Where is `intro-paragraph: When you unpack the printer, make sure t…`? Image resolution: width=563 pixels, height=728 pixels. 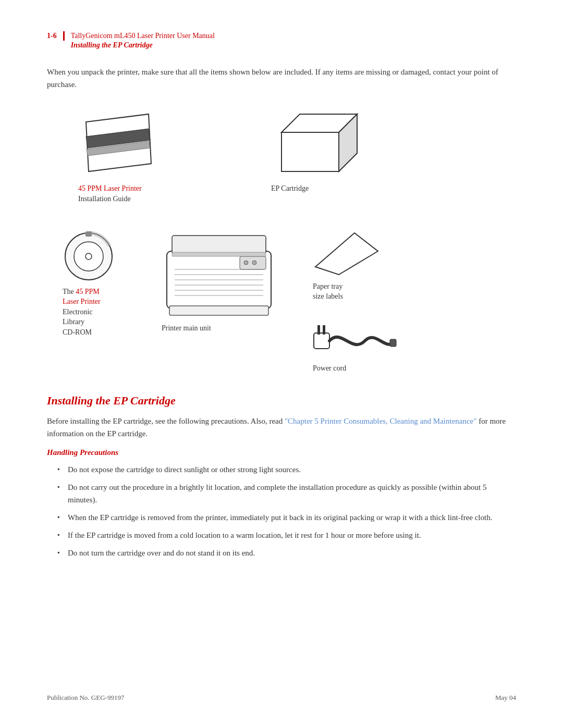 intro-paragraph: When you unpack the printer, make sure t… is located at coordinates (282, 78).